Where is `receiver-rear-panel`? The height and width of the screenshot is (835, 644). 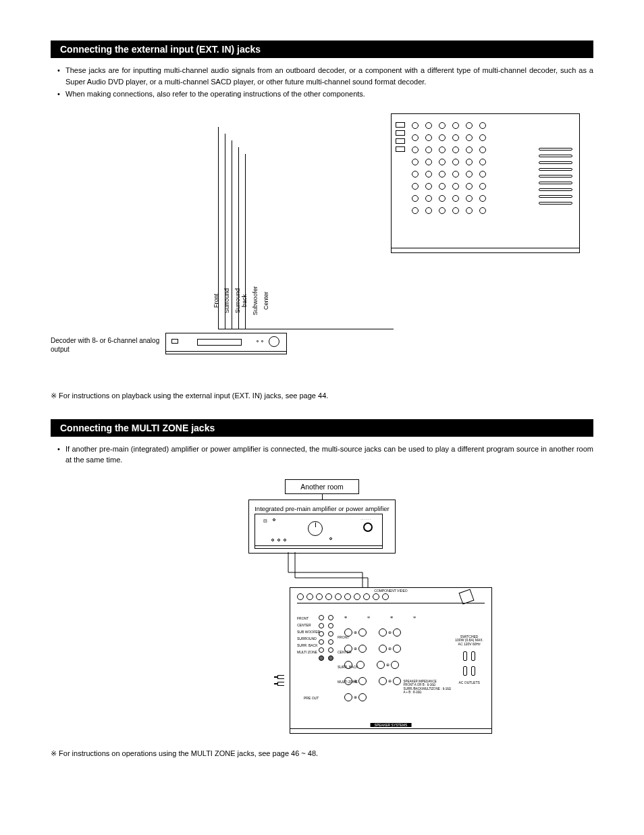 receiver-rear-panel is located at coordinates (485, 181).